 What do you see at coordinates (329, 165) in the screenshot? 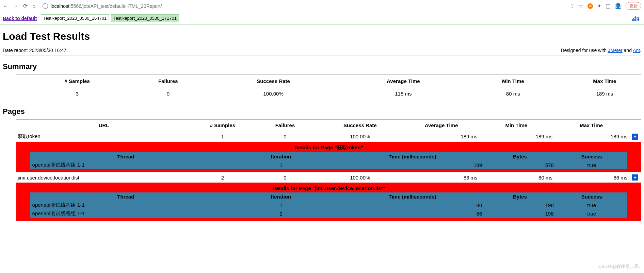
I see `detail-row: openapi测试线程组 1-1 1 189 578 true` at bounding box center [329, 165].